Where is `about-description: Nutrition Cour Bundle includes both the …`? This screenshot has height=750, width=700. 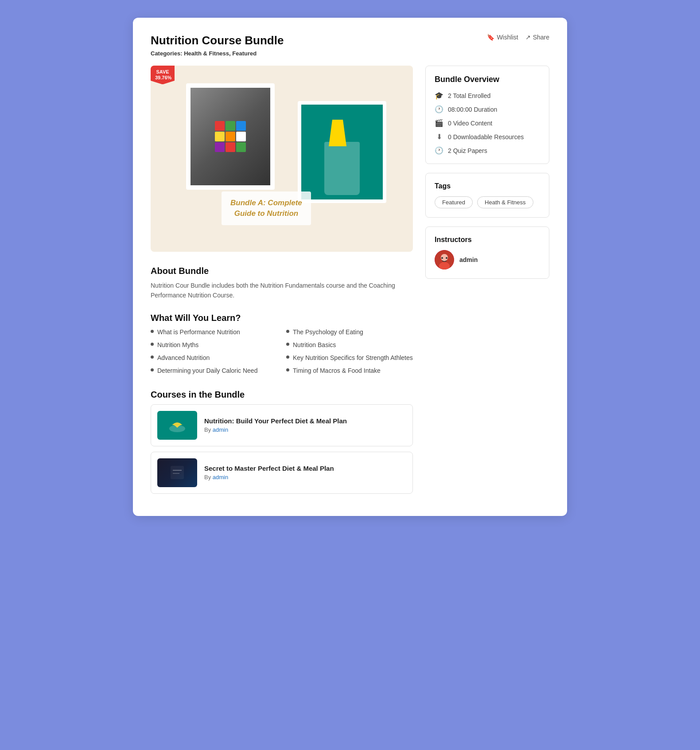
about-description: Nutrition Cour Bundle includes both the … is located at coordinates (282, 291).